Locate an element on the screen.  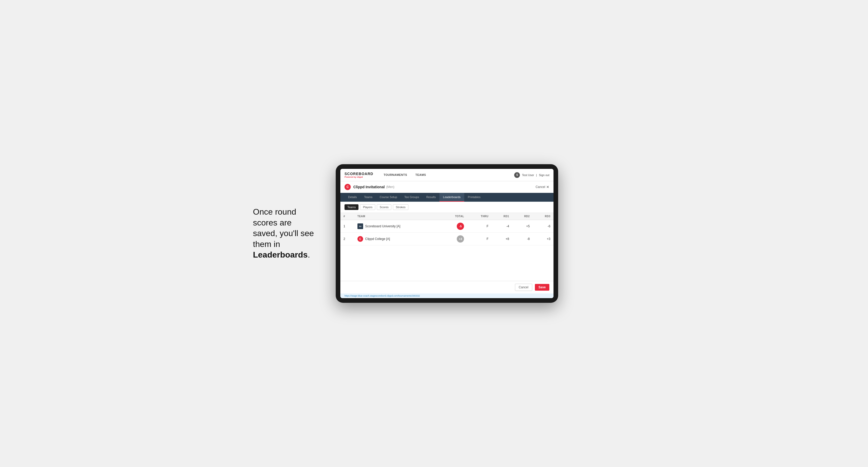
tournament-name: Clippd Invitational is located at coordinates (369, 187).